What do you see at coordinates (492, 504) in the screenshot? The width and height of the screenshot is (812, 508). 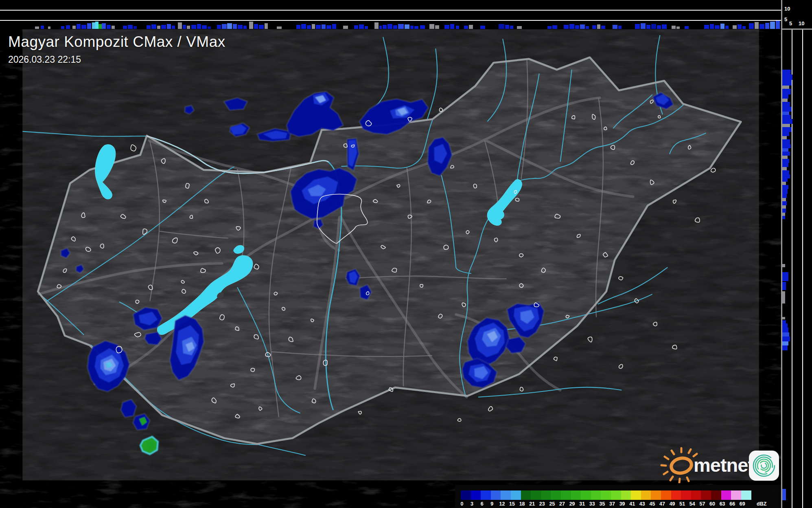 I see `colorbar-tick-label: 9` at bounding box center [492, 504].